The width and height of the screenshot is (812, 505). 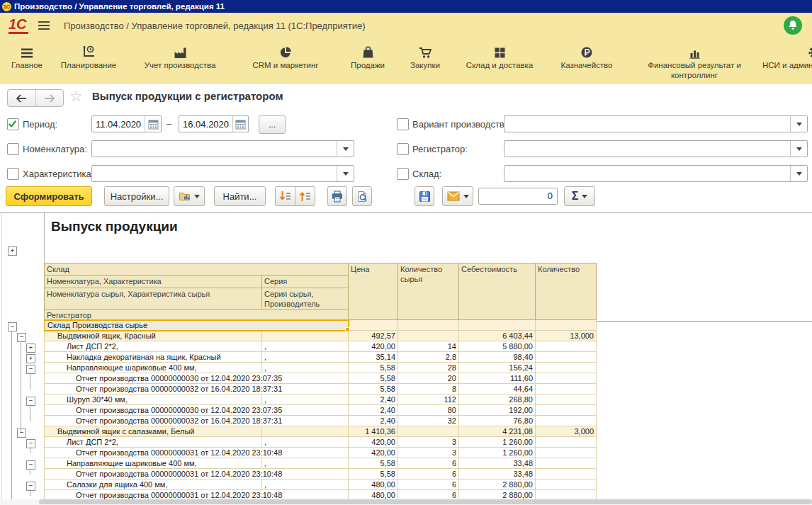 What do you see at coordinates (89, 61) in the screenshot?
I see `ribbon-item-2: Планирование` at bounding box center [89, 61].